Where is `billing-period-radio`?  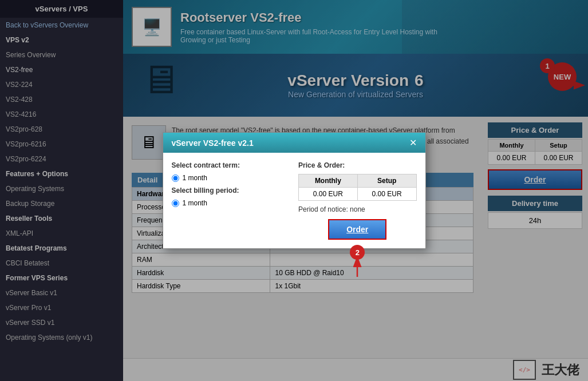 billing-period-radio is located at coordinates (175, 204).